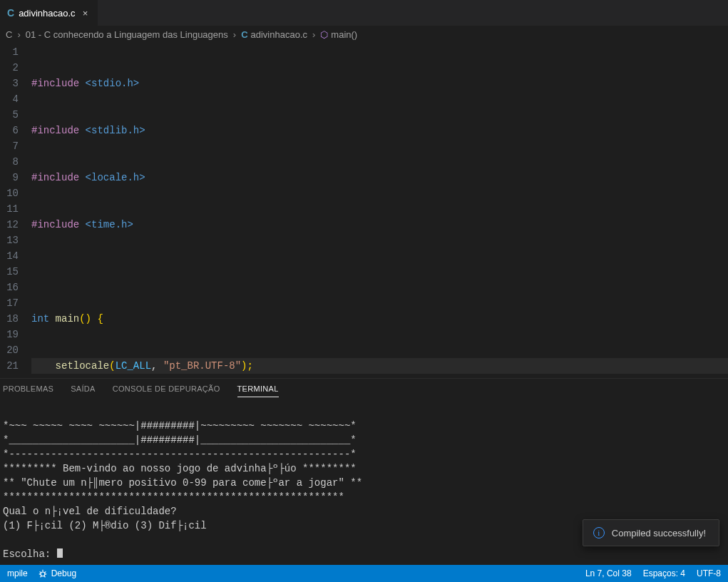 This screenshot has width=728, height=582. Describe the element at coordinates (280, 34) in the screenshot. I see `breadcrumb-seg: adivinhacao.c` at that location.